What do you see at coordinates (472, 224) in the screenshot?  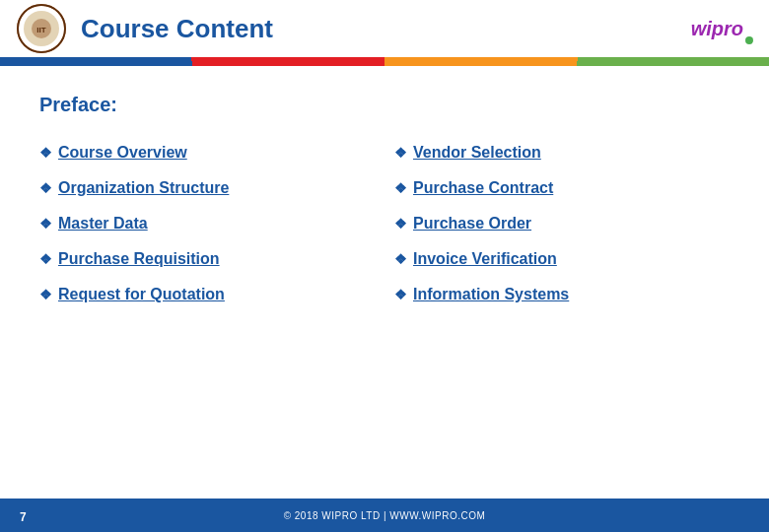 I see `purchase-order-link: Purchase Order` at bounding box center [472, 224].